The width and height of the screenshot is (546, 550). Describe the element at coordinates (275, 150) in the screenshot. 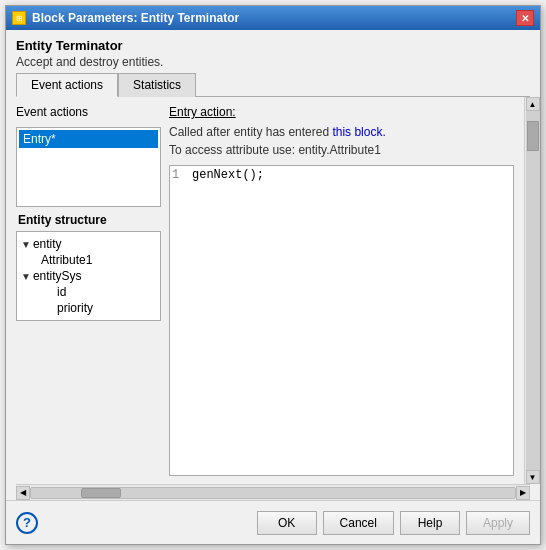

I see `description-line2: To access attribute use: entity.Attribut…` at that location.